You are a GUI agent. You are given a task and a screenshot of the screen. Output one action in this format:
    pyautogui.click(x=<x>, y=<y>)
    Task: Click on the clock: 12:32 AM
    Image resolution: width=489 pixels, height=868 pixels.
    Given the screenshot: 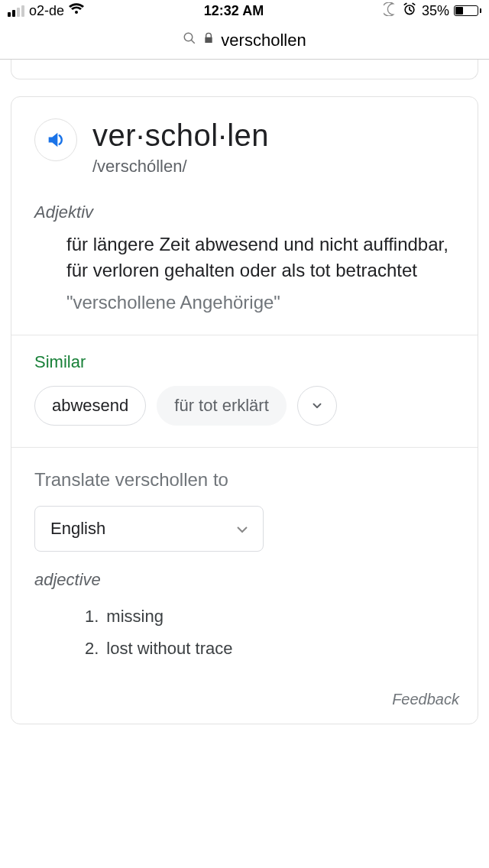 What is the action you would take?
    pyautogui.click(x=234, y=11)
    